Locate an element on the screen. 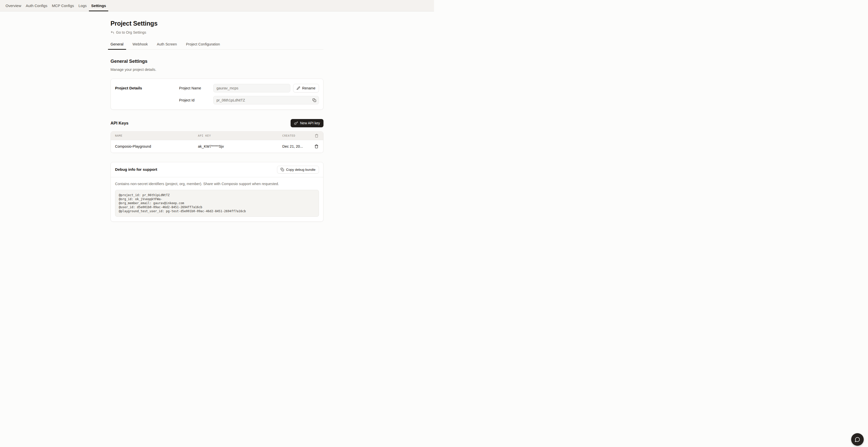  copy-debug-bundle-label: Copy debug bundle is located at coordinates (301, 170).